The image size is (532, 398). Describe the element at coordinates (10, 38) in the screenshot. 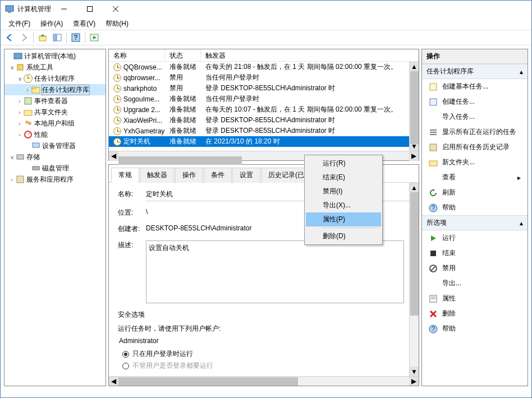

I see `back-button` at that location.